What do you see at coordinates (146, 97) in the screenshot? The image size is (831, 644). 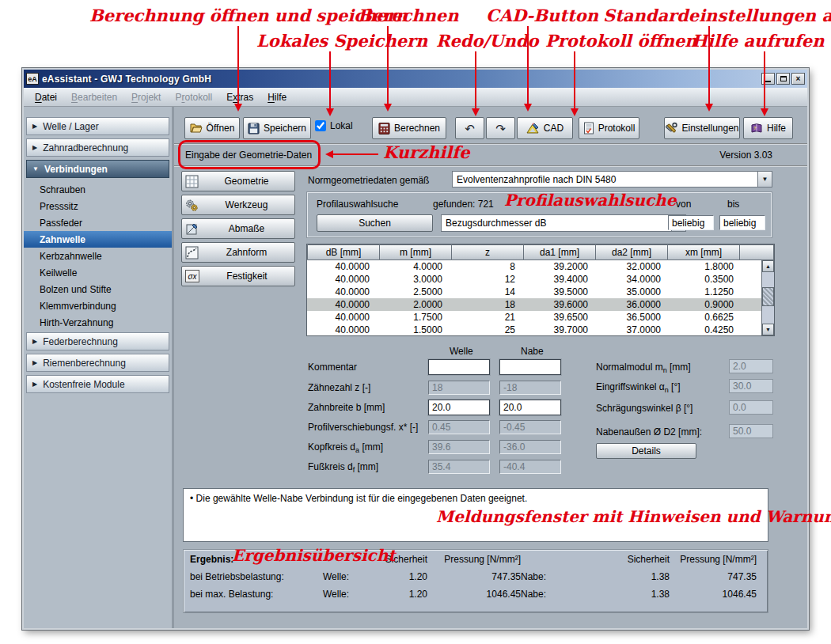 I see `menu-projekt: Projekt` at bounding box center [146, 97].